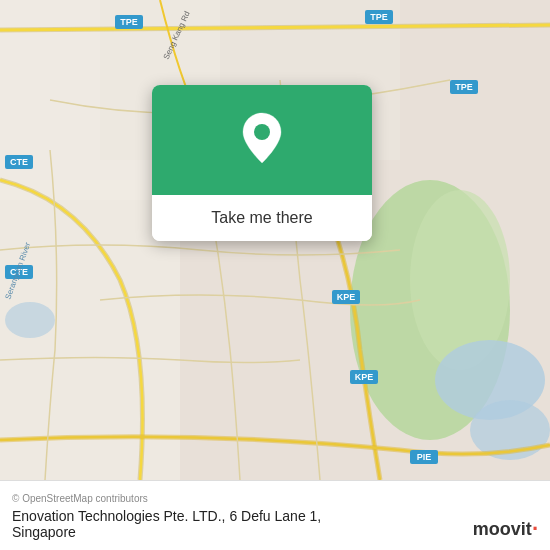  Describe the element at coordinates (262, 140) in the screenshot. I see `map-pin-icon` at that location.